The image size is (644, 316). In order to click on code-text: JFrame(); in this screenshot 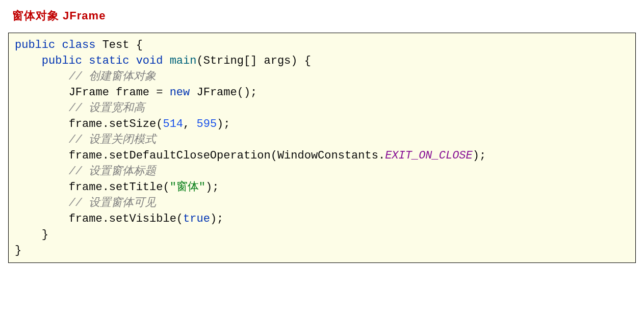, I will do `click(223, 93)`.